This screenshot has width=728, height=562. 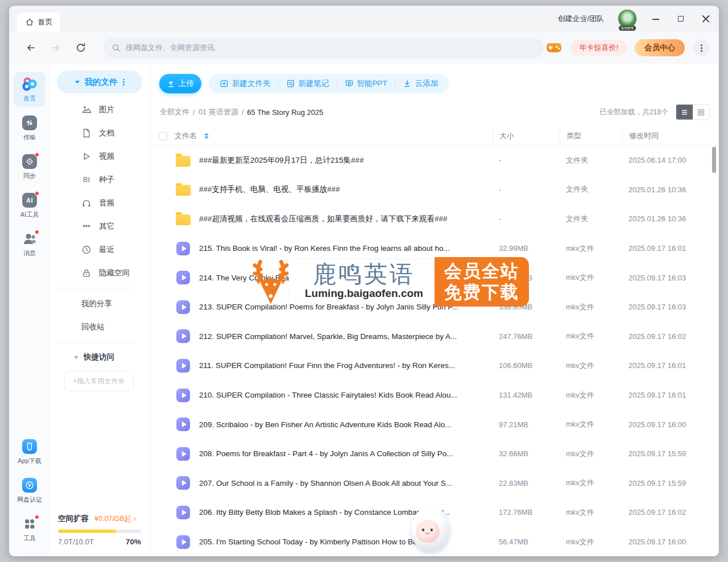 What do you see at coordinates (39, 22) in the screenshot?
I see `tab-home: 首页` at bounding box center [39, 22].